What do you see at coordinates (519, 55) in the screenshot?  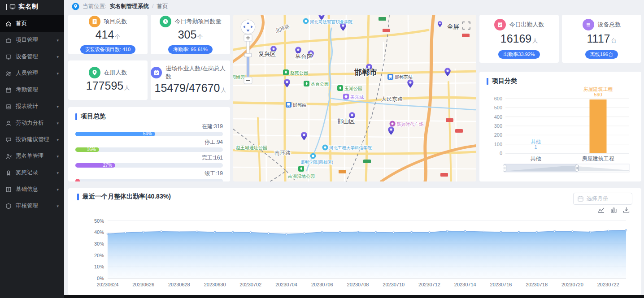 I see `stat-card-badge: 出勤率33.92%` at bounding box center [519, 55].